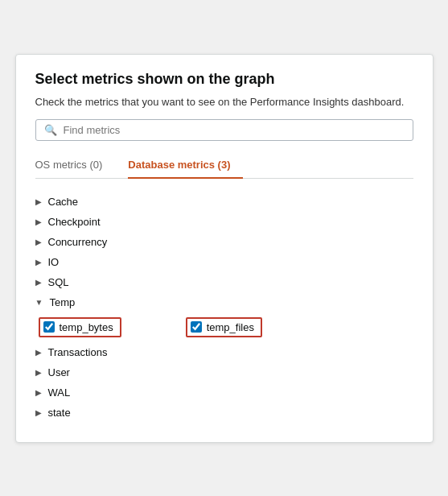  Describe the element at coordinates (39, 242) in the screenshot. I see `expand-arrow-concurrency: ▶` at that location.